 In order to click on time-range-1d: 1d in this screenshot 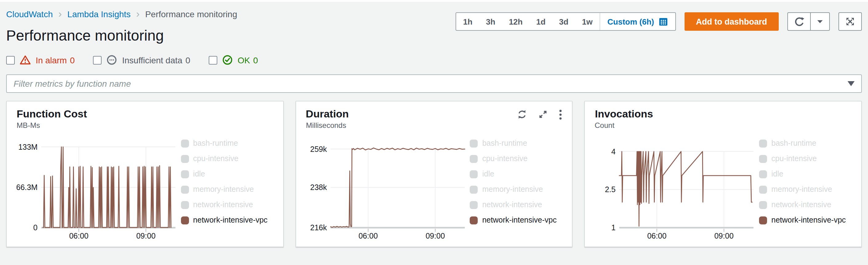, I will do `click(541, 22)`.